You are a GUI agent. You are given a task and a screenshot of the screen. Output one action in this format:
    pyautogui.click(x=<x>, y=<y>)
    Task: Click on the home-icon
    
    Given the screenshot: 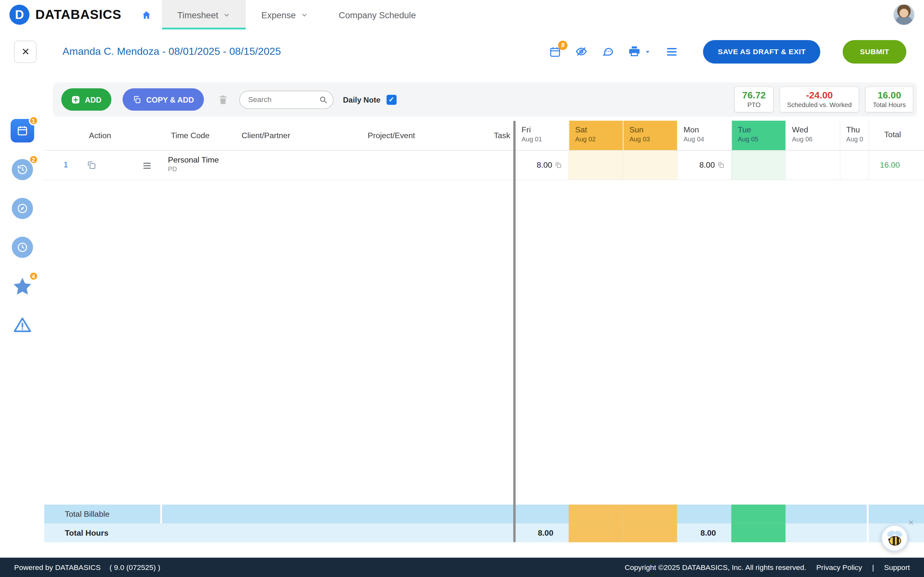 What is the action you would take?
    pyautogui.click(x=147, y=15)
    